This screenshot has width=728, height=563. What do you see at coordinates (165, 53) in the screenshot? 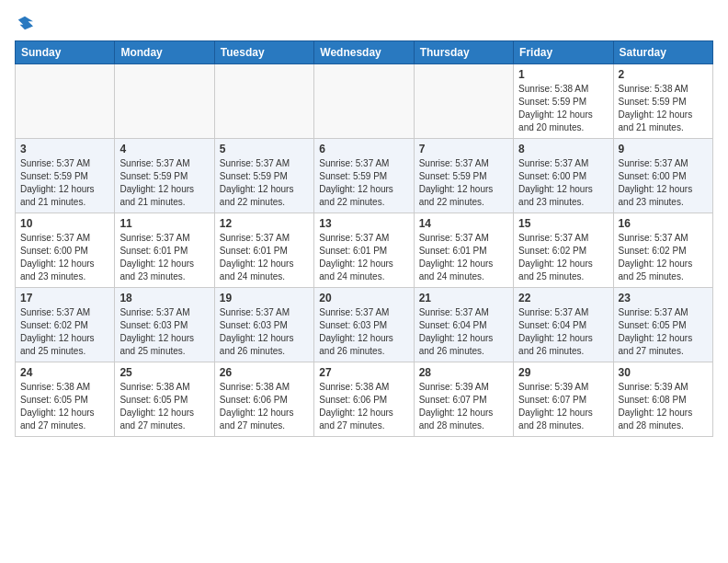
I see `calendar-header-monday: Monday` at bounding box center [165, 53].